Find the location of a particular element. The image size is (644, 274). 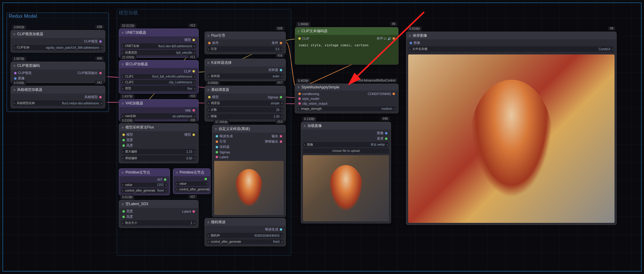

node-title: 随机噪波 is located at coordinates (245, 222).